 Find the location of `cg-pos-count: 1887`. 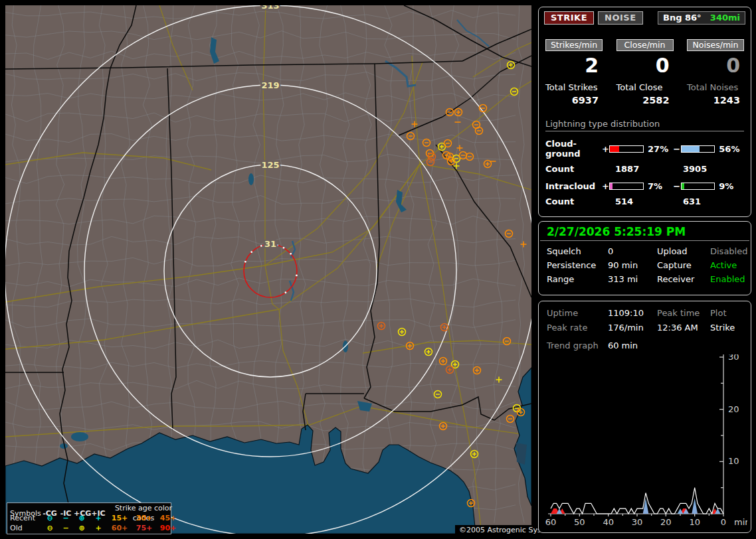

cg-pos-count: 1887 is located at coordinates (649, 169).